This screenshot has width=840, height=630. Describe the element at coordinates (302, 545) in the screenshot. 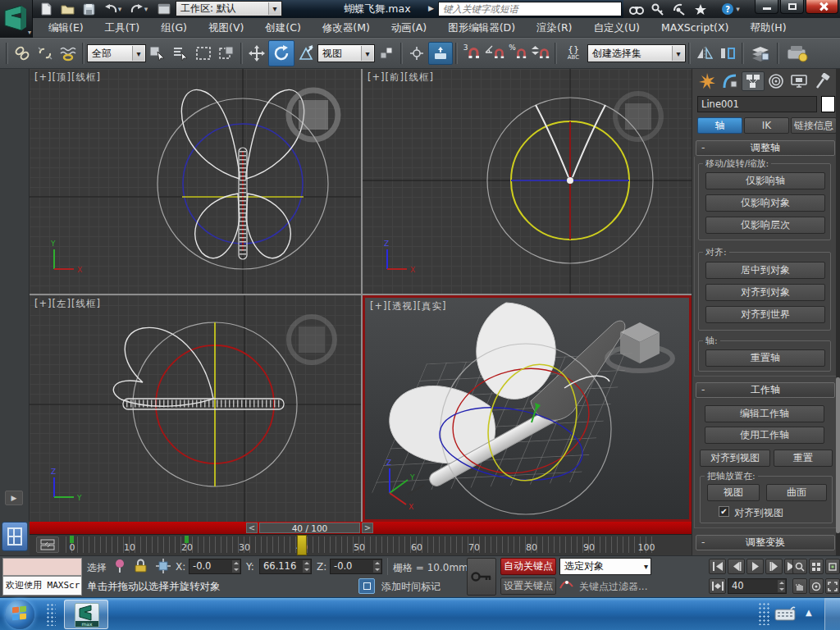

I see `time-slider` at that location.